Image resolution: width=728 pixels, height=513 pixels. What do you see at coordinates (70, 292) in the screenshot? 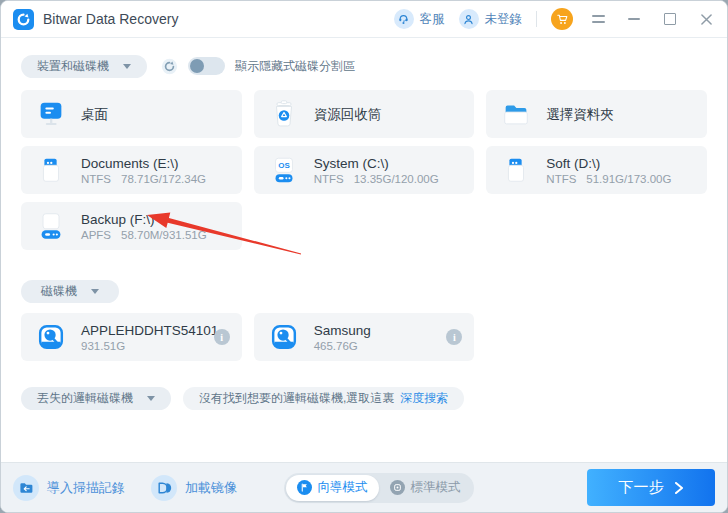
I see `disk-dropdown: 磁碟機` at bounding box center [70, 292].